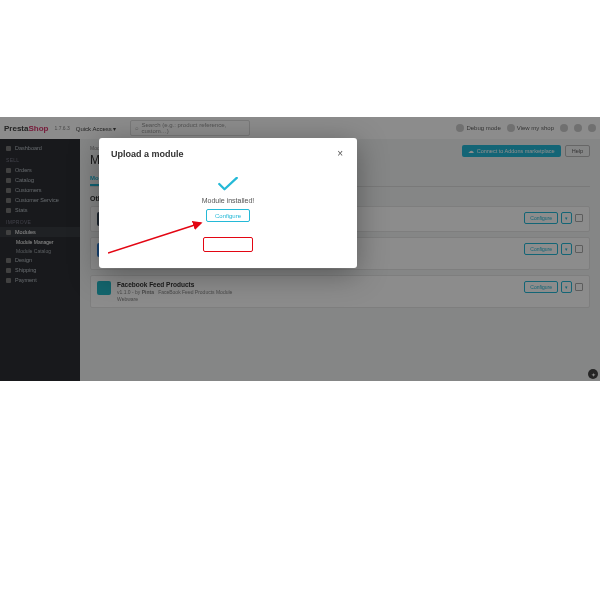 This screenshot has height=600, width=600. I want to click on annotation-highlight, so click(228, 244).